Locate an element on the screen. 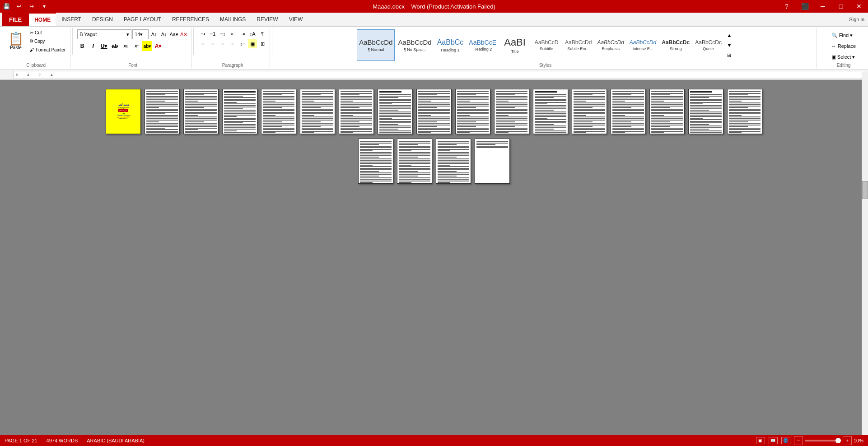  align-left-button: ≡ is located at coordinates (203, 44).